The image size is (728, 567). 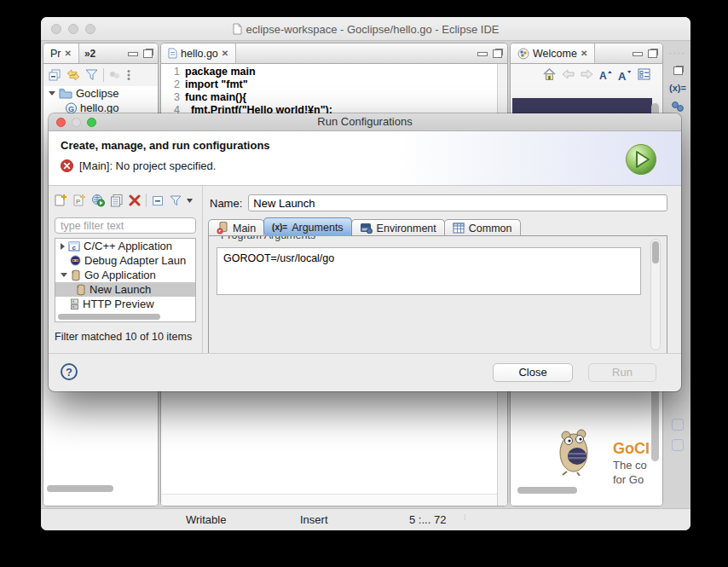 I want to click on name-input, so click(x=458, y=203).